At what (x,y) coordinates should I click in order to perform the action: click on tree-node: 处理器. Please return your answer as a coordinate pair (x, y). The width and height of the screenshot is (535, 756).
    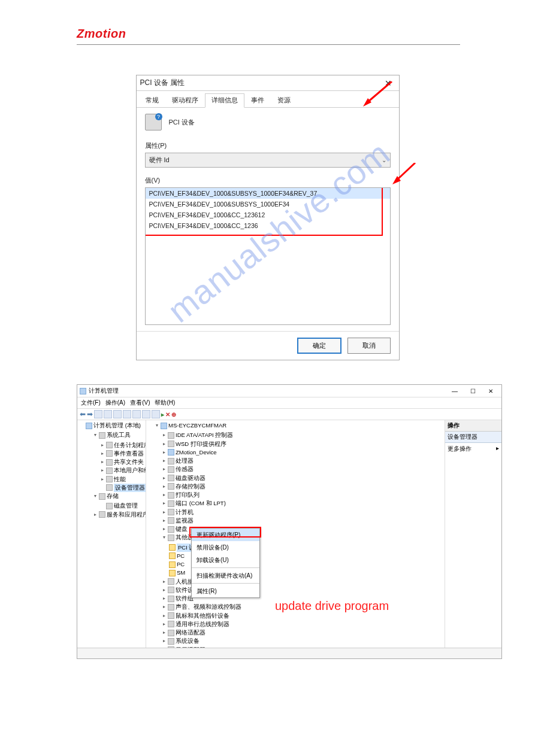
    Looking at the image, I should click on (185, 461).